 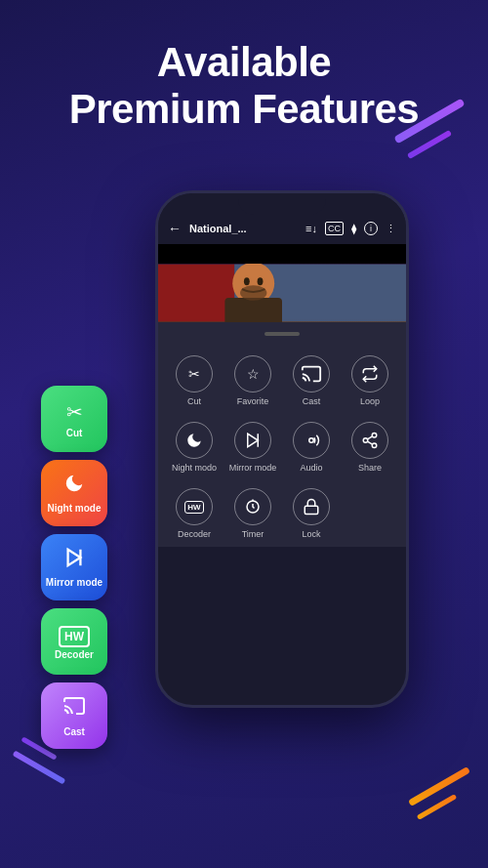 What do you see at coordinates (282, 514) in the screenshot?
I see `feature-grid-row3: HW Decoder Timer` at bounding box center [282, 514].